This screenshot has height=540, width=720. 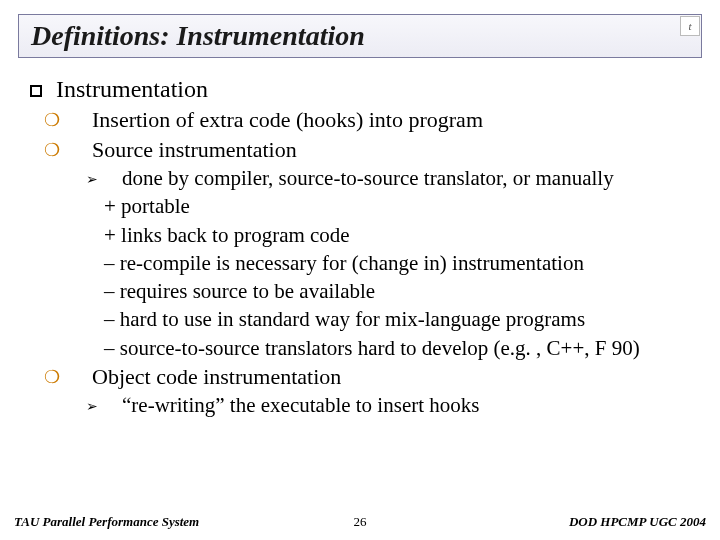 I want to click on bullet-level2: ❍Insertion of extra code (hooks) into pr…, so click(x=363, y=120).